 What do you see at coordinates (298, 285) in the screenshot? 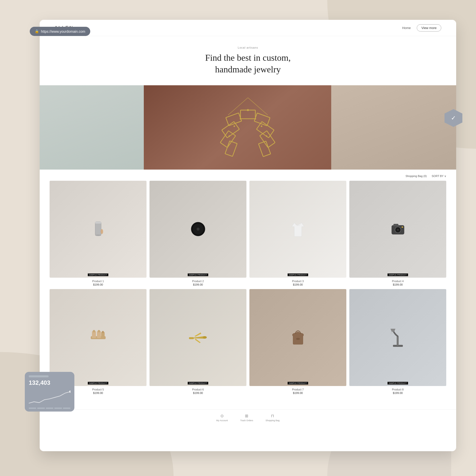
I see `product-price-3: $199.00` at bounding box center [298, 285].